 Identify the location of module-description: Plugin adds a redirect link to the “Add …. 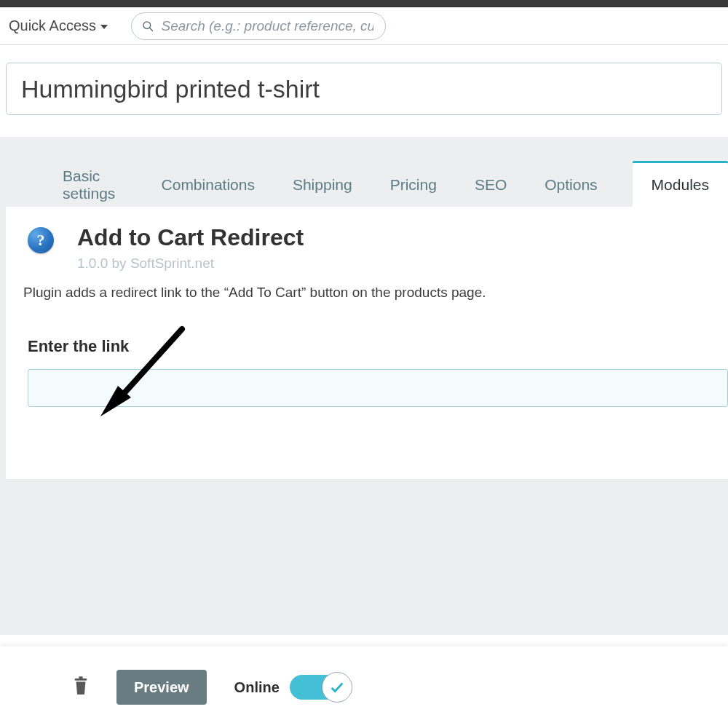
(376, 293).